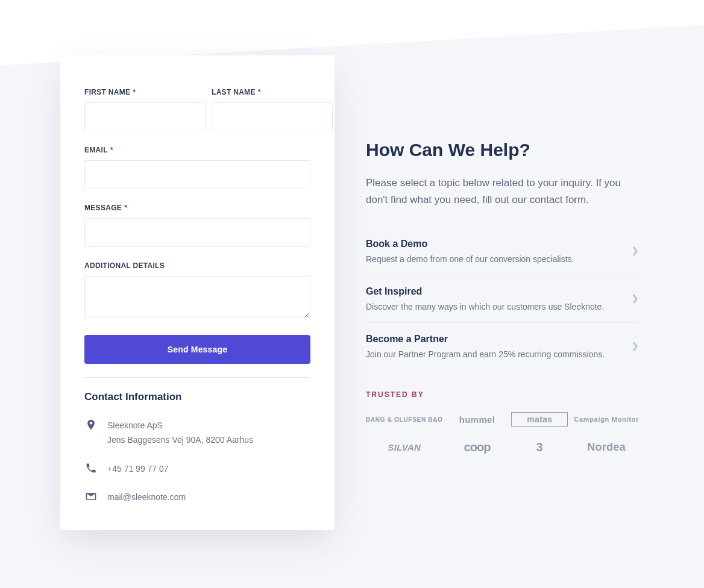 Image resolution: width=704 pixels, height=588 pixels. Describe the element at coordinates (198, 433) in the screenshot. I see `contact-address-row: Sleeknote ApS Jens Baggesens Vej 90A, 82…` at that location.